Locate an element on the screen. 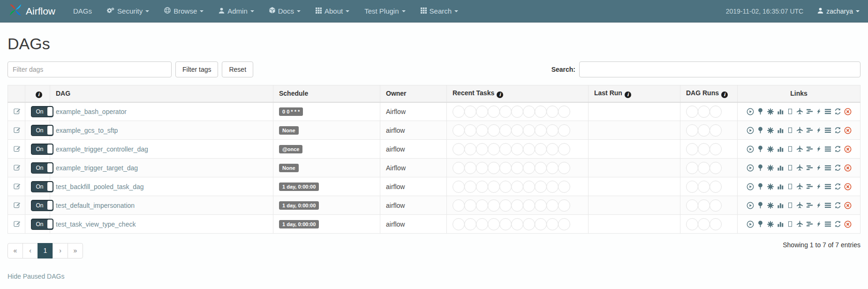  nav-item-browse: Browse is located at coordinates (184, 11).